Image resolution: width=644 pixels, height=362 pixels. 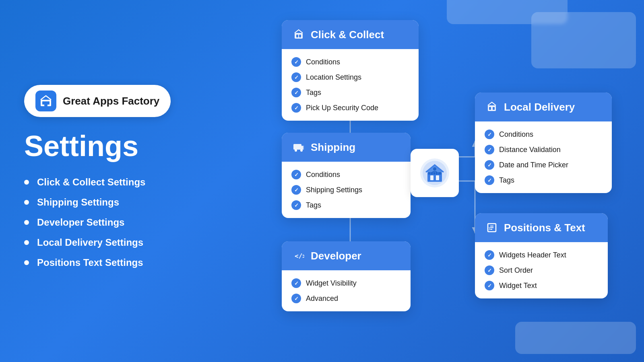 I want to click on card-local-delivery: Local Delivery Conditions Distance Valid…, so click(x=543, y=143).